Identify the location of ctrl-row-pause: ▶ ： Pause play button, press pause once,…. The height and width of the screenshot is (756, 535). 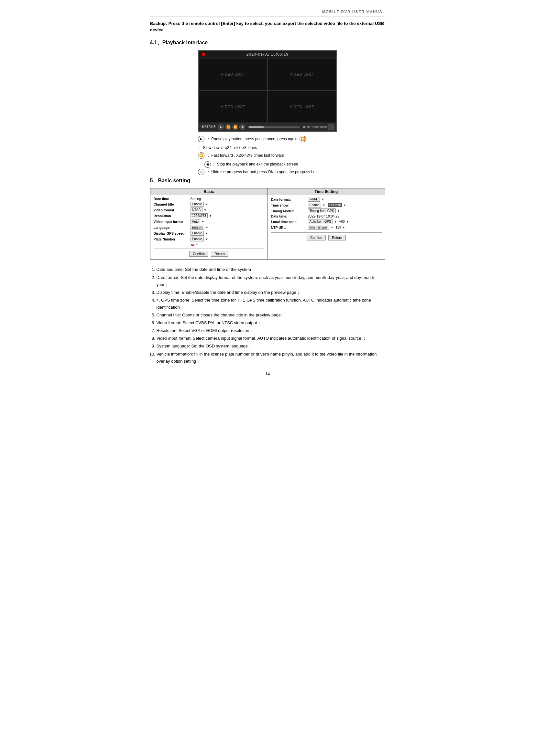
(268, 144).